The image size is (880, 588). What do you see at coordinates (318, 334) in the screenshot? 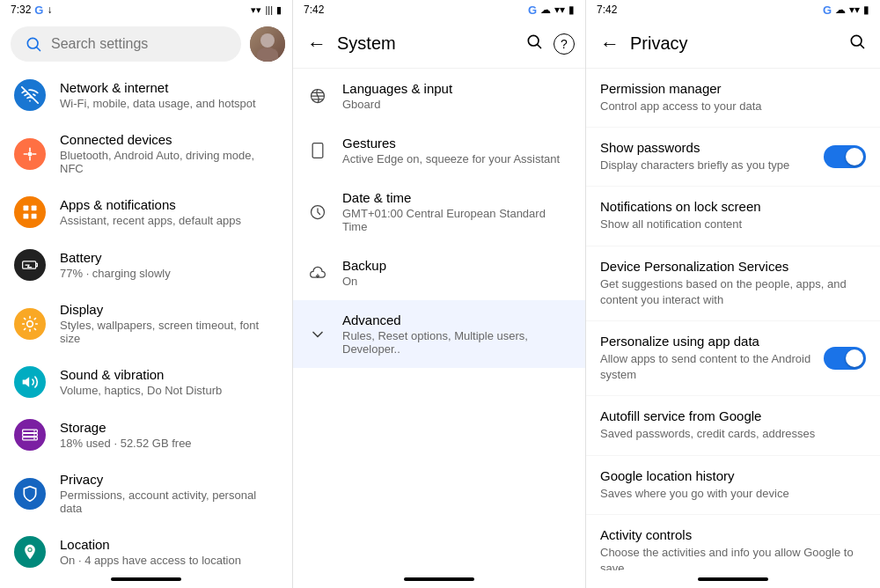
I see `sys-icon-advanced` at bounding box center [318, 334].